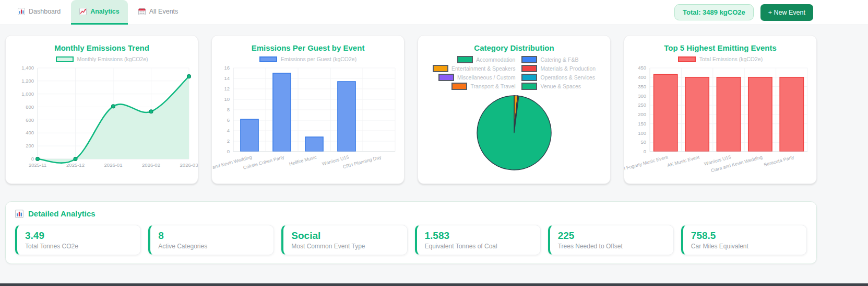 This screenshot has height=286, width=868. Describe the element at coordinates (642, 87) in the screenshot. I see `svg-text: 350` at that location.